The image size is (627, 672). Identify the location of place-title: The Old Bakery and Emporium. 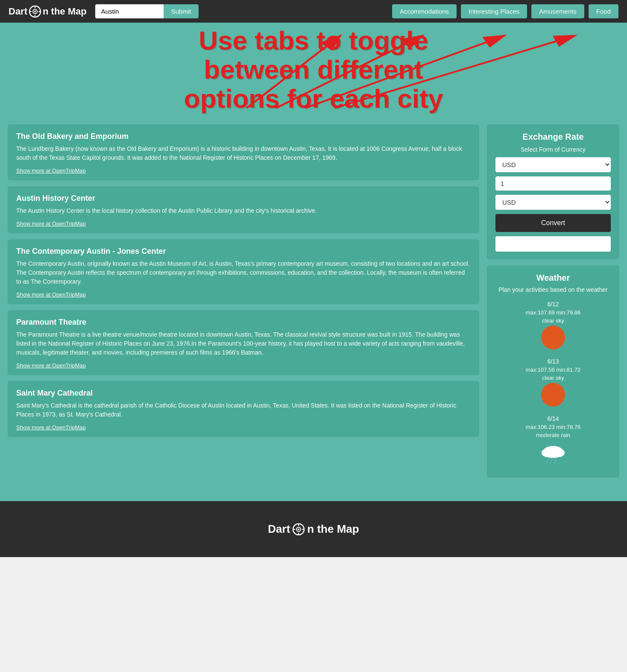
(243, 137).